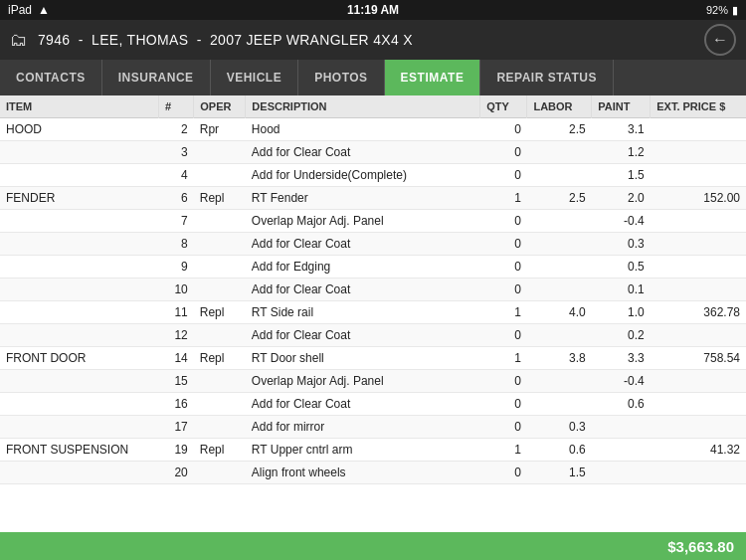 This screenshot has width=746, height=560. What do you see at coordinates (621, 245) in the screenshot?
I see `cell-paint: 0.3` at bounding box center [621, 245].